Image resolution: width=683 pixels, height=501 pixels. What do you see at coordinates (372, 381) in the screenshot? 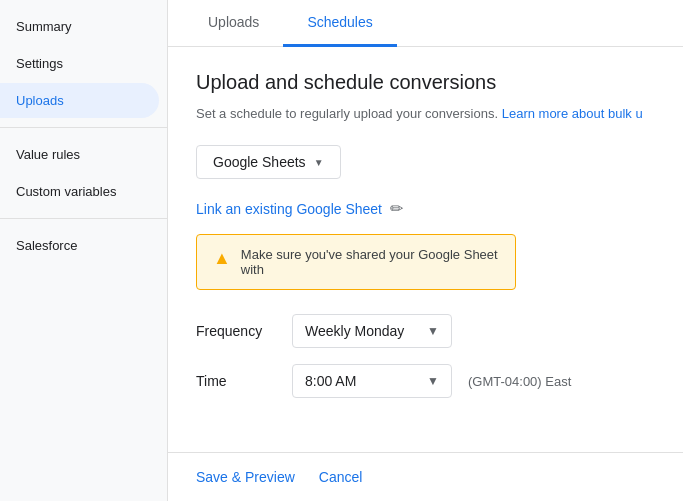
I see `time-dropdown: 8:00 AM ▼` at bounding box center [372, 381].